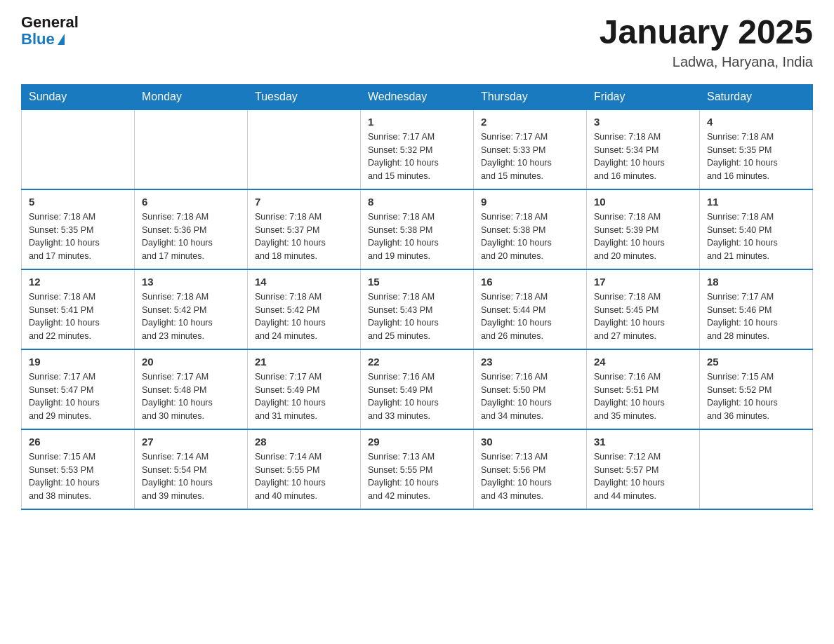 Image resolution: width=834 pixels, height=644 pixels. I want to click on page-header: General Blue January 2025 Ladwa, Haryana…, so click(417, 42).